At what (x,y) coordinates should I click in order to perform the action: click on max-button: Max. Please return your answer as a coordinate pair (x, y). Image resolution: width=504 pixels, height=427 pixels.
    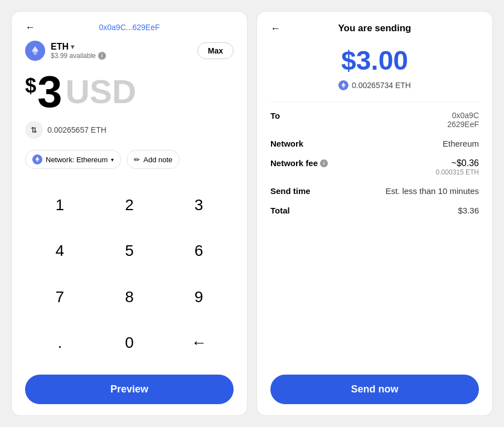
    Looking at the image, I should click on (215, 51).